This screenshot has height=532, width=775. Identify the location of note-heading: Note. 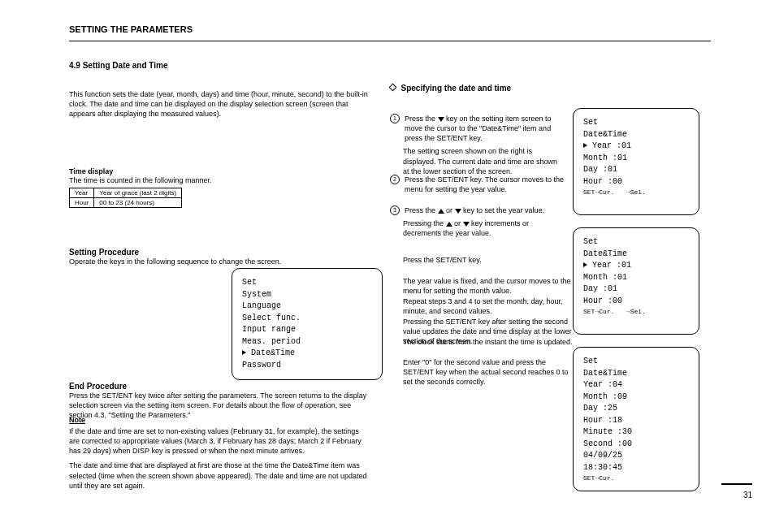
(219, 420).